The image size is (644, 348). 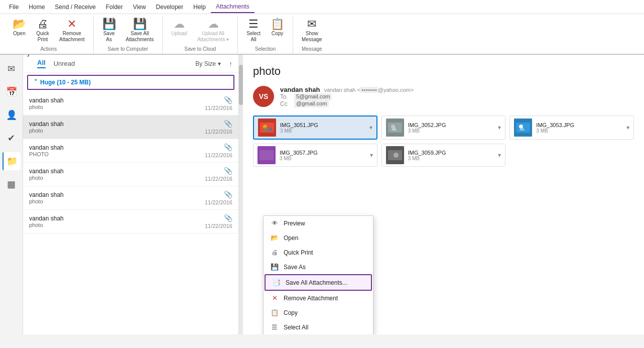 What do you see at coordinates (444, 128) in the screenshot?
I see `attachment-chip-1: IMG_3052.JPG 3 MB ▾` at bounding box center [444, 128].